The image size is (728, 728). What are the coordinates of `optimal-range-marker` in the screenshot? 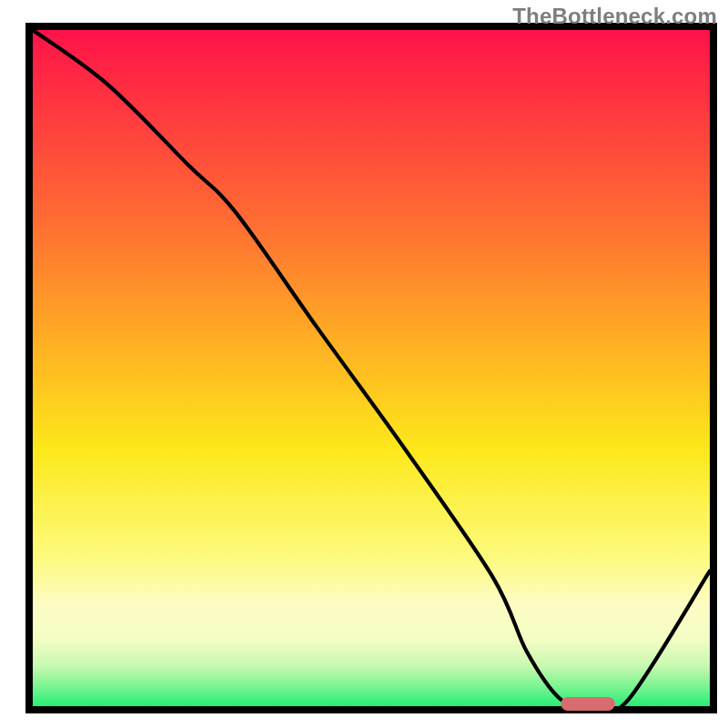 It's located at (588, 704).